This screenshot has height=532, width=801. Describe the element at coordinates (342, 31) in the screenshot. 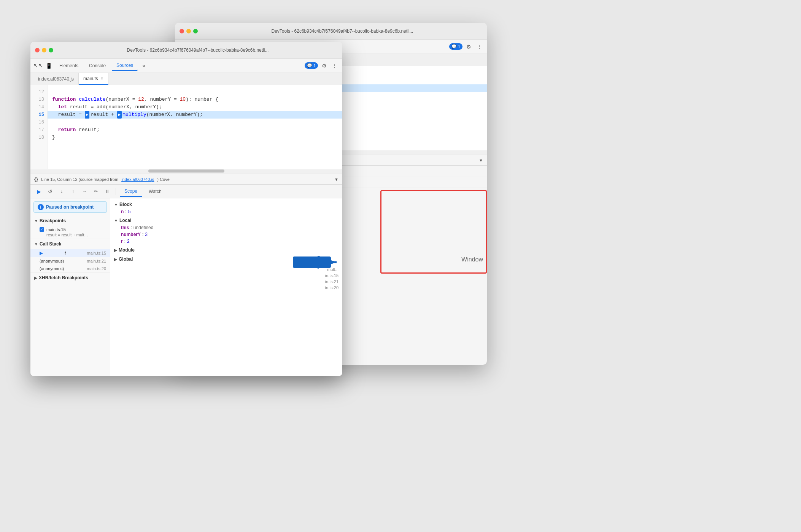

I see `back-window-title: DevTools - 62c6b934c4b7f676049af4b7--buc…` at that location.